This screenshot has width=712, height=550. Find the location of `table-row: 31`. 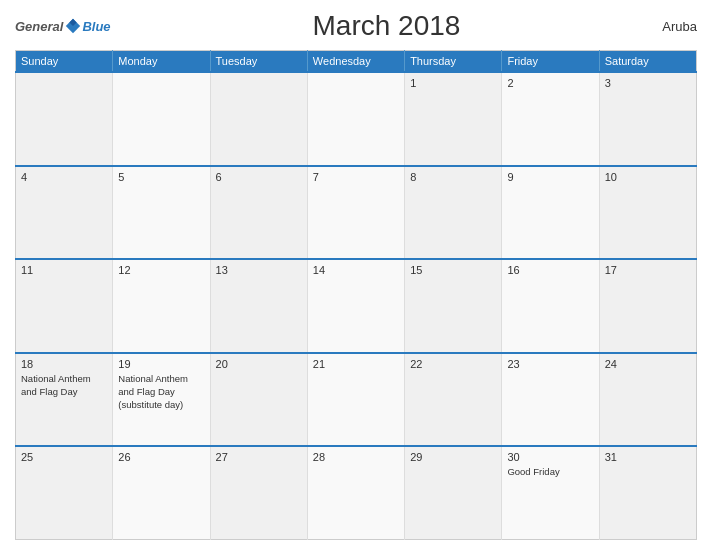

table-row: 31 is located at coordinates (648, 493).